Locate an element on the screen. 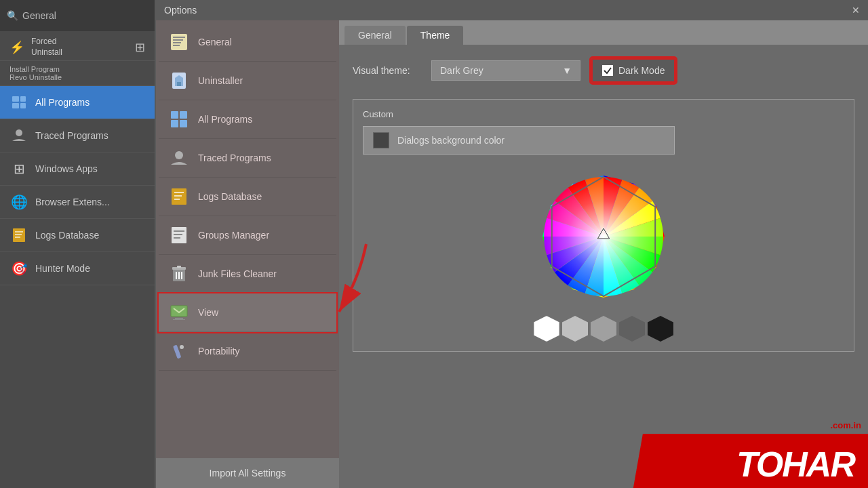 The width and height of the screenshot is (868, 488). groups-manager-nav-label: Groups Manager is located at coordinates (233, 235).